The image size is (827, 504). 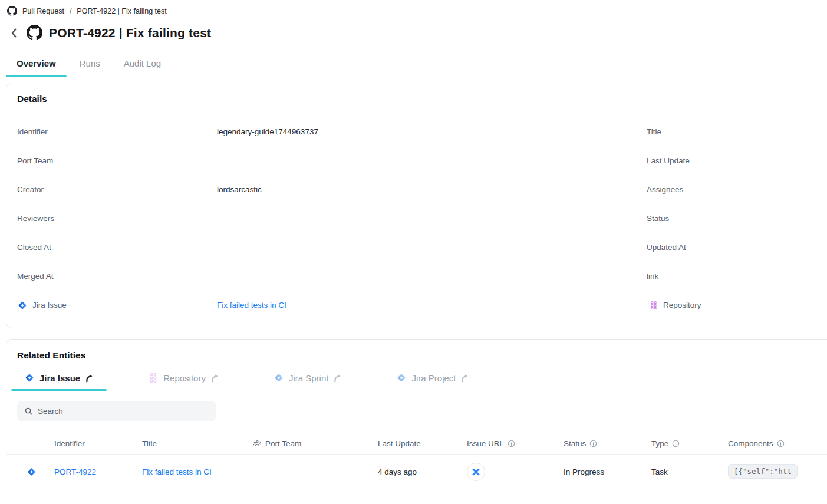 I want to click on field-status: Status, so click(x=737, y=218).